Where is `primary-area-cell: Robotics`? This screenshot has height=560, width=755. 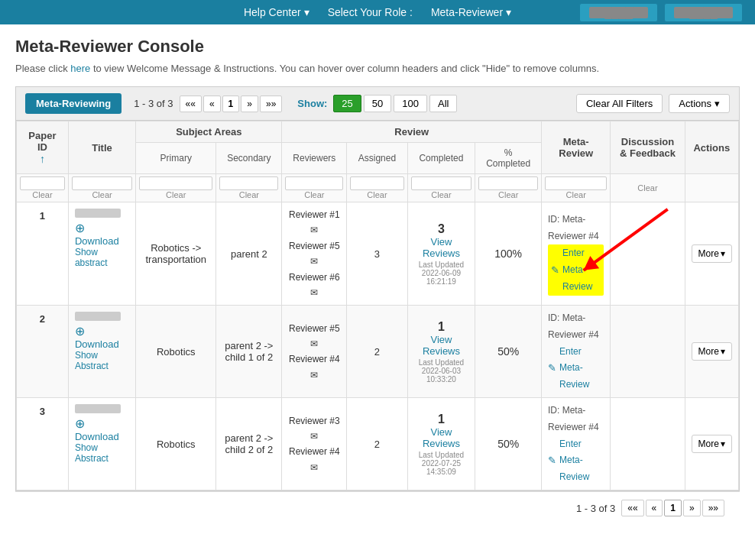
primary-area-cell: Robotics is located at coordinates (176, 445).